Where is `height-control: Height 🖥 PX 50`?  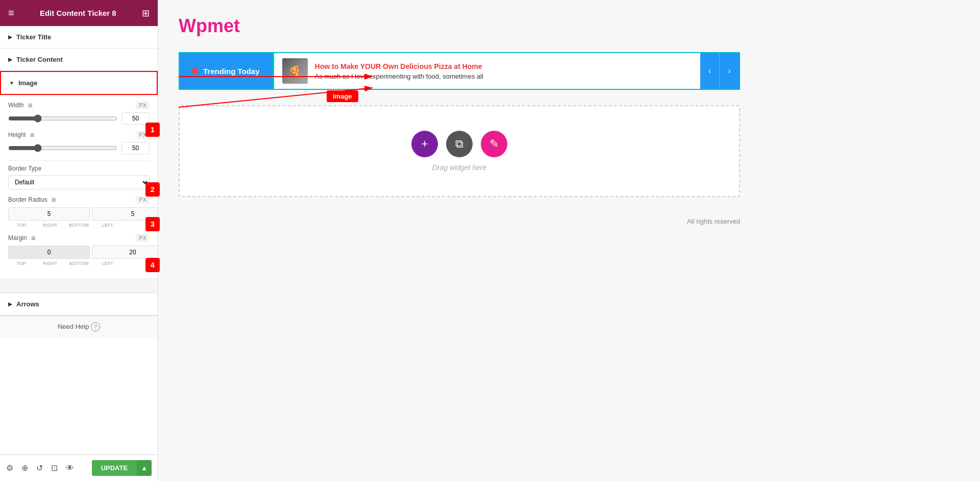 height-control: Height 🖥 PX 50 is located at coordinates (79, 142).